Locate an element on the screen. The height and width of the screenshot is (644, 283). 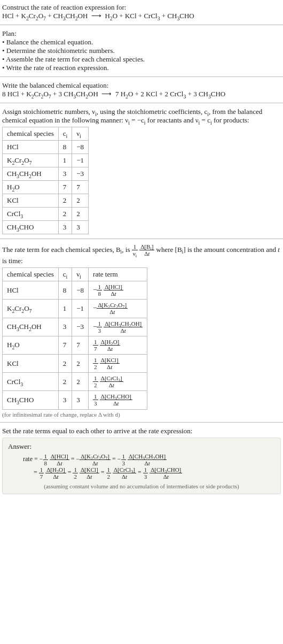
table-header-row: chemical species ci νi rate term is located at coordinates (75, 275).